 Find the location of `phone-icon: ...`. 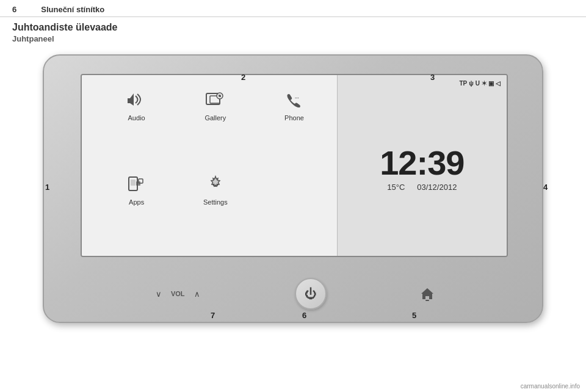

phone-icon: ... is located at coordinates (294, 100).